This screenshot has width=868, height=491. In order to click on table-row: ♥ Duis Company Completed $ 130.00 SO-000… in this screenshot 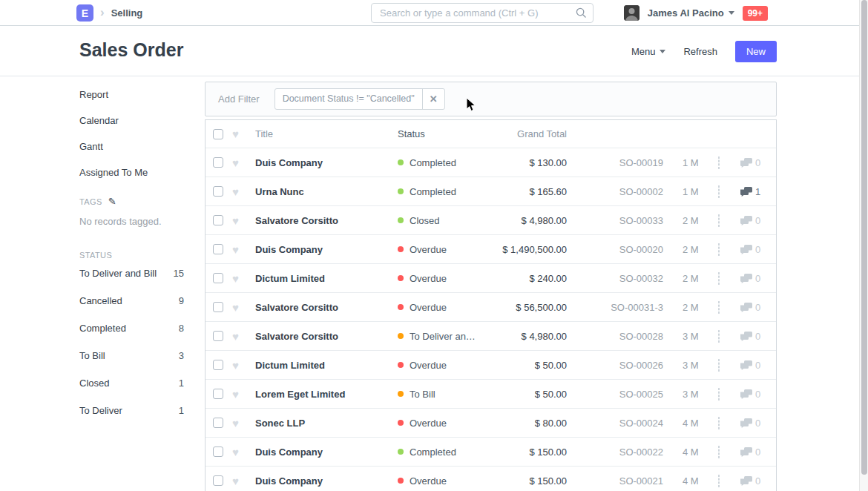, I will do `click(491, 163)`.